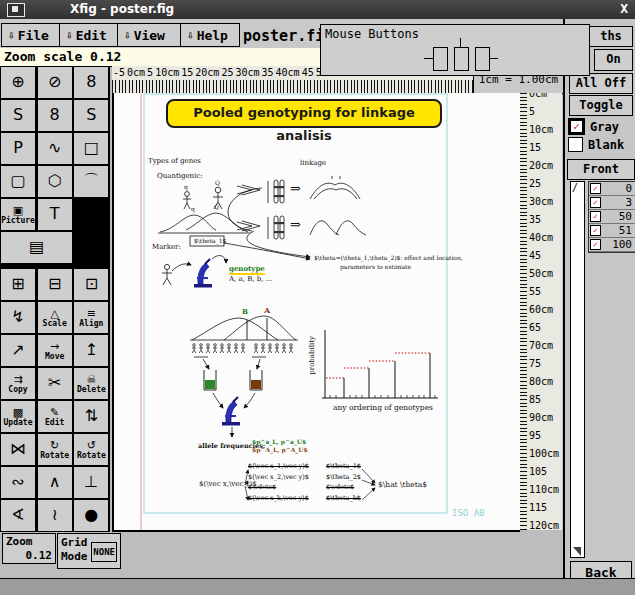  Describe the element at coordinates (618, 230) in the screenshot. I see `depth-value: 51` at that location.